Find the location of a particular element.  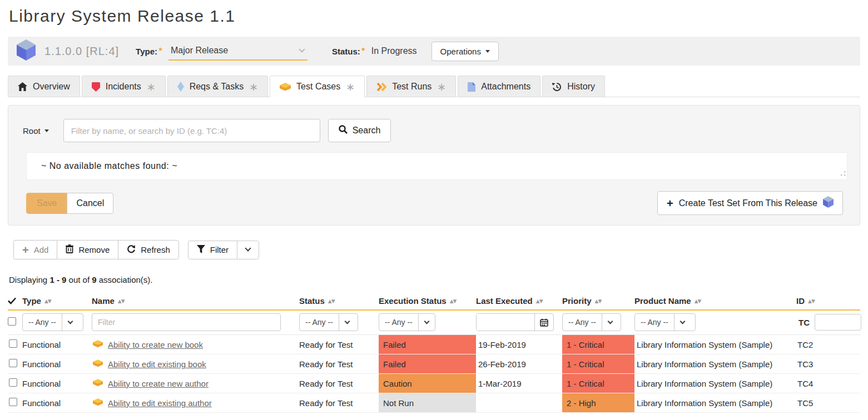

test-run-chevrons-icon is located at coordinates (381, 87).